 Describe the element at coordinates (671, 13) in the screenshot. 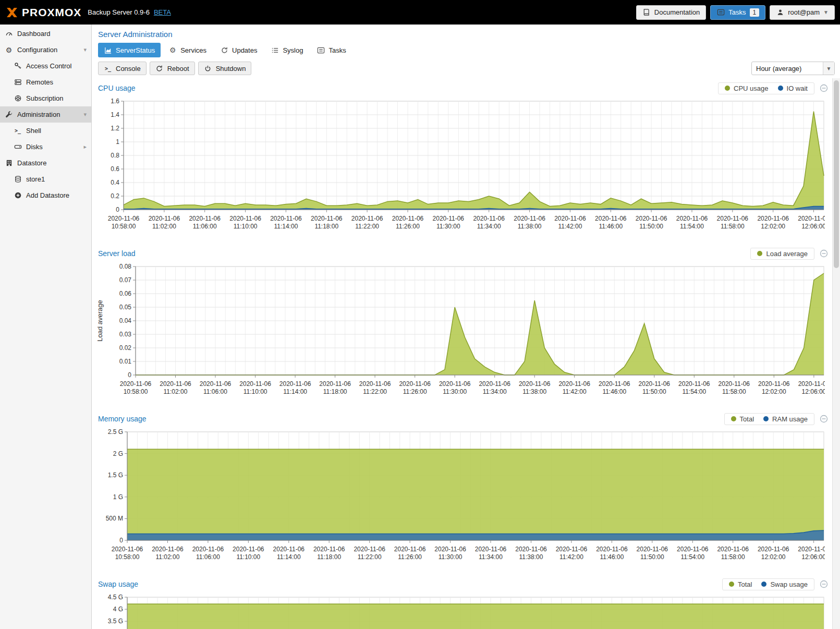

I see `documentation-button: Documentation` at that location.